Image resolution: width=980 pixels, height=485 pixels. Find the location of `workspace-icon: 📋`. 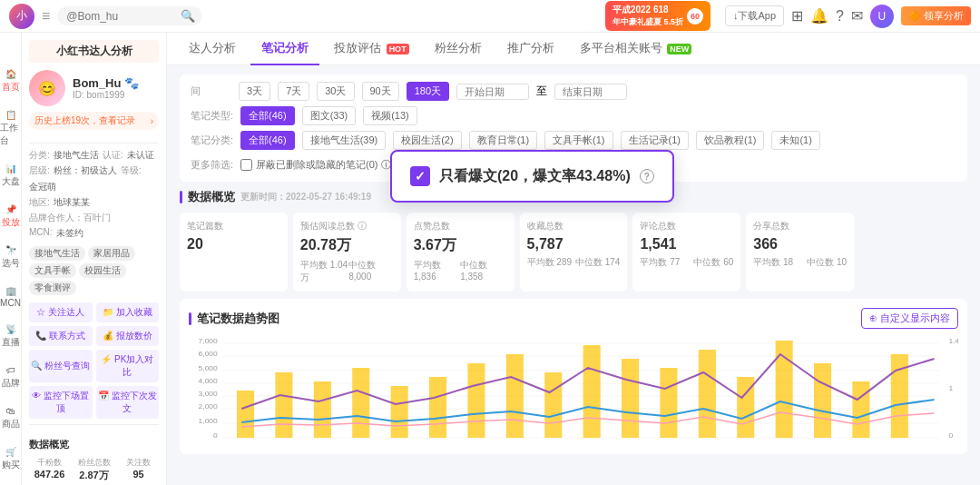

workspace-icon: 📋 is located at coordinates (11, 114).